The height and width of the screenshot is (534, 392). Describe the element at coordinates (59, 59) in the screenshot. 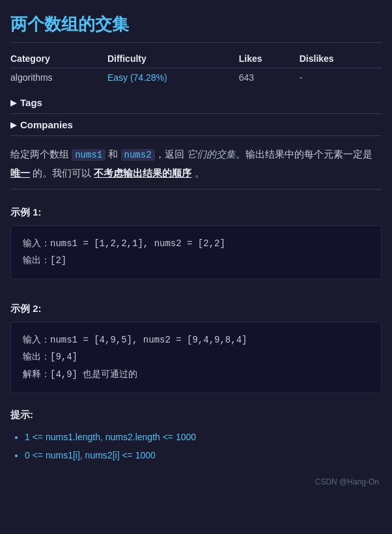

I see `col-header-category: Category` at that location.